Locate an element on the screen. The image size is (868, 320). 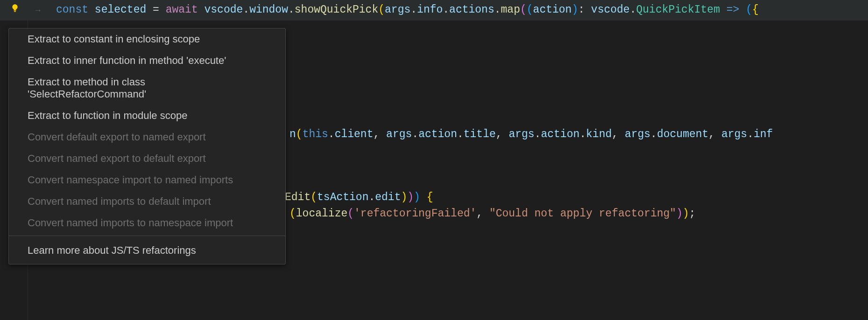
partial-char: n is located at coordinates (293, 134).